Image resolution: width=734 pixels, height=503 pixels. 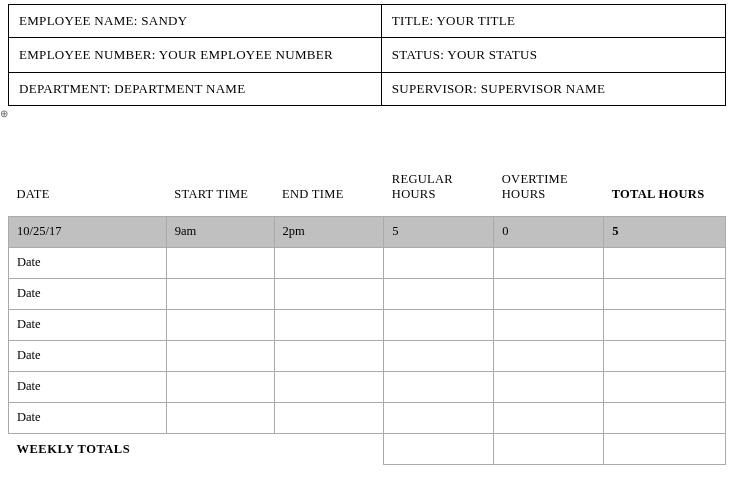 What do you see at coordinates (665, 192) in the screenshot?
I see `header-total-hours: TOTAL HOURS` at bounding box center [665, 192].